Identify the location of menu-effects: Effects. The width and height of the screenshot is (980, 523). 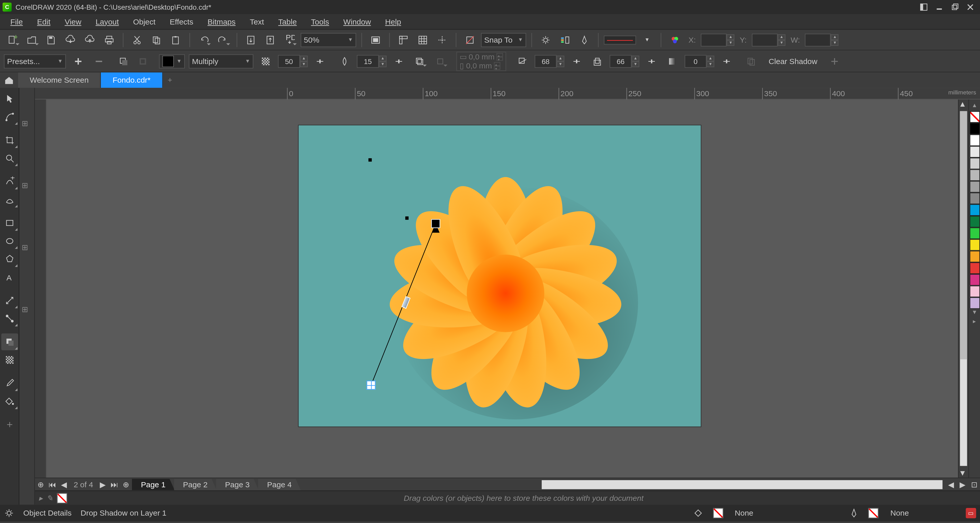
(181, 22).